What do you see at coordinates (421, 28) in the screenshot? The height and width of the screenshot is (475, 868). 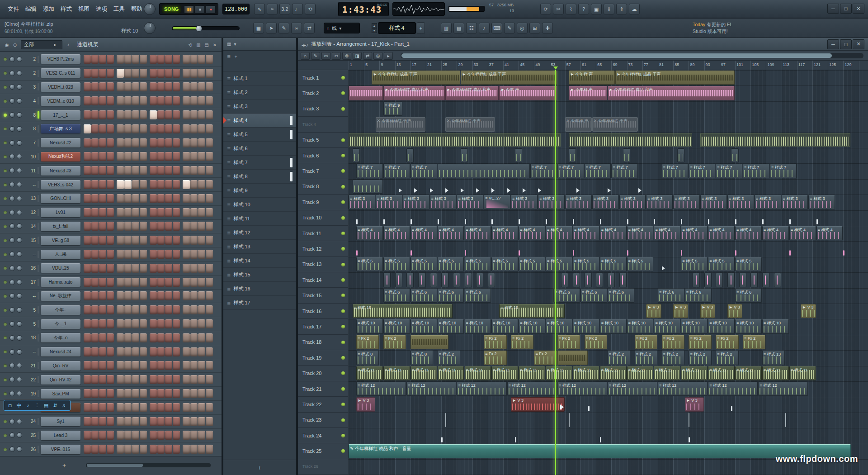 I see `add-pattern-button: ＋` at bounding box center [421, 28].